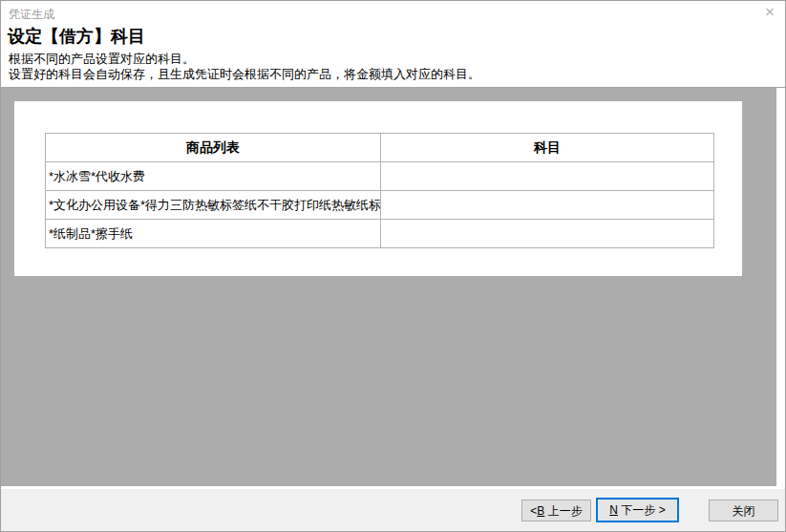 This screenshot has height=532, width=786. Describe the element at coordinates (548, 148) in the screenshot. I see `column-header-subject: 科目` at that location.